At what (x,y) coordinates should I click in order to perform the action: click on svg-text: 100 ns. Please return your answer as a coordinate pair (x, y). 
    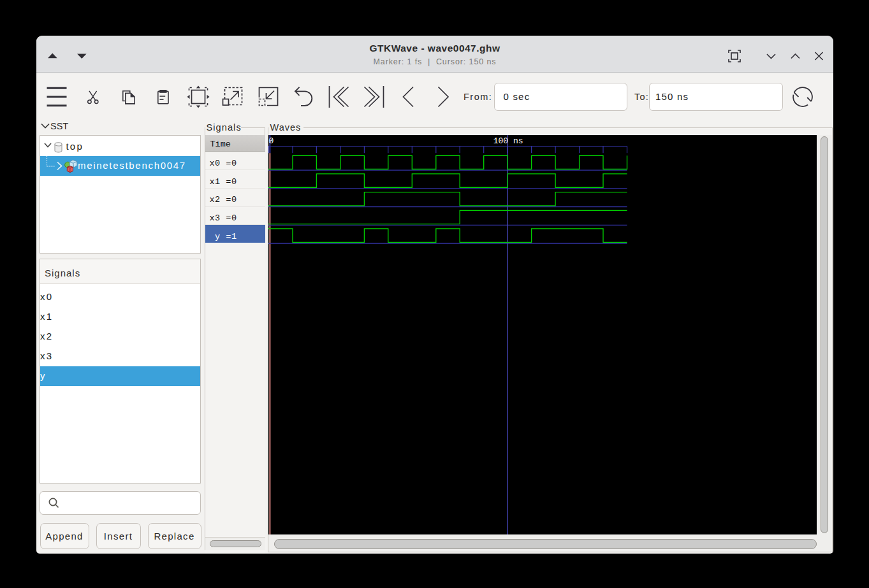
    Looking at the image, I should click on (509, 141).